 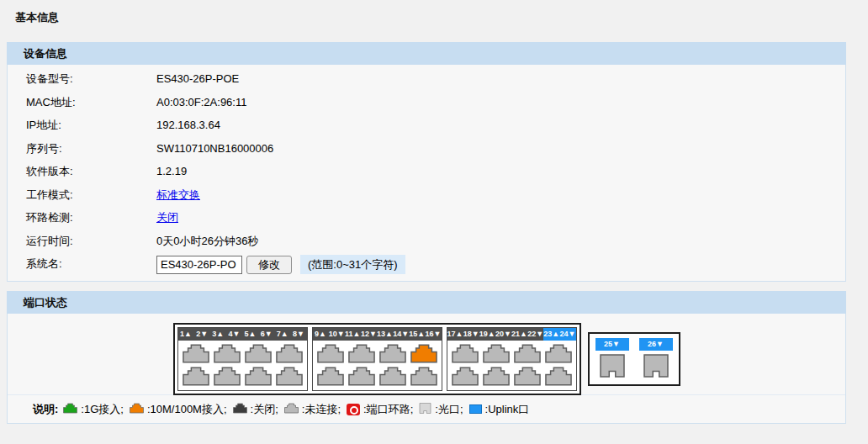 I want to click on legend-green-icon, so click(x=71, y=410).